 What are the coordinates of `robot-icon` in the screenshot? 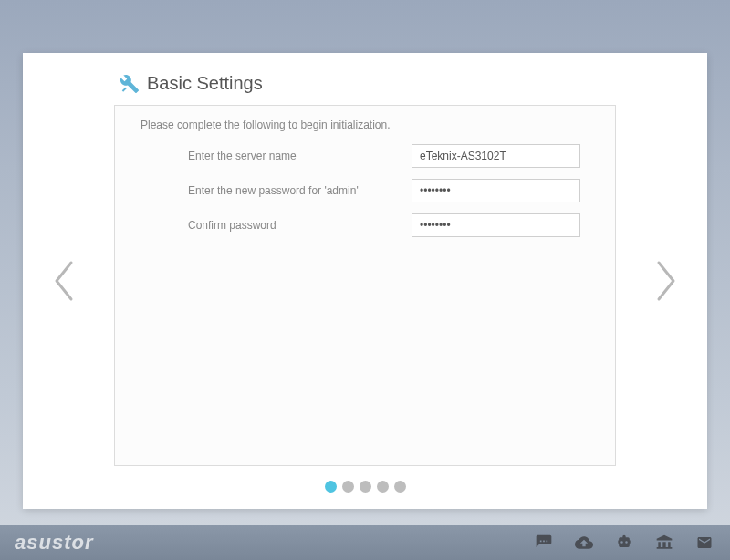 It's located at (624, 543).